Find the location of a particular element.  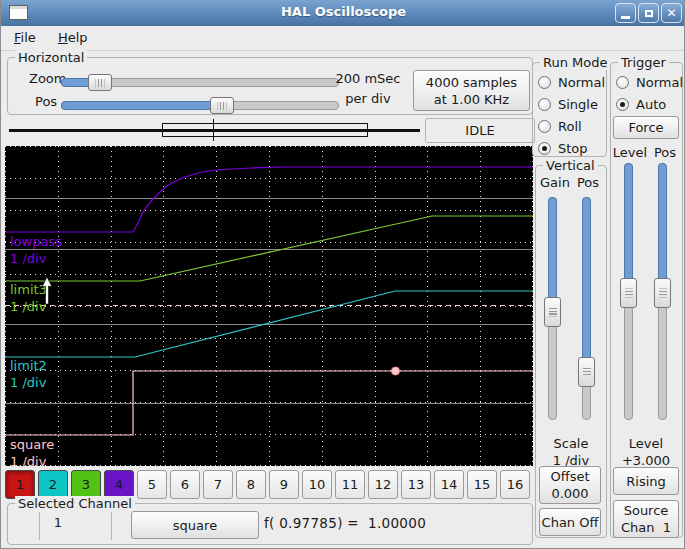

channel-name: square is located at coordinates (195, 526).